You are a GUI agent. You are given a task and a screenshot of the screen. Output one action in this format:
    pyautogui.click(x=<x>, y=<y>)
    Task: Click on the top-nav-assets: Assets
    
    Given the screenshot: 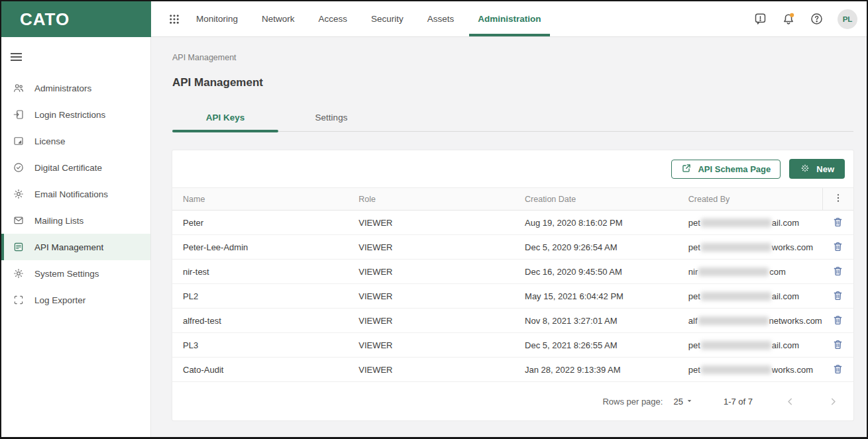 What is the action you would take?
    pyautogui.click(x=441, y=19)
    